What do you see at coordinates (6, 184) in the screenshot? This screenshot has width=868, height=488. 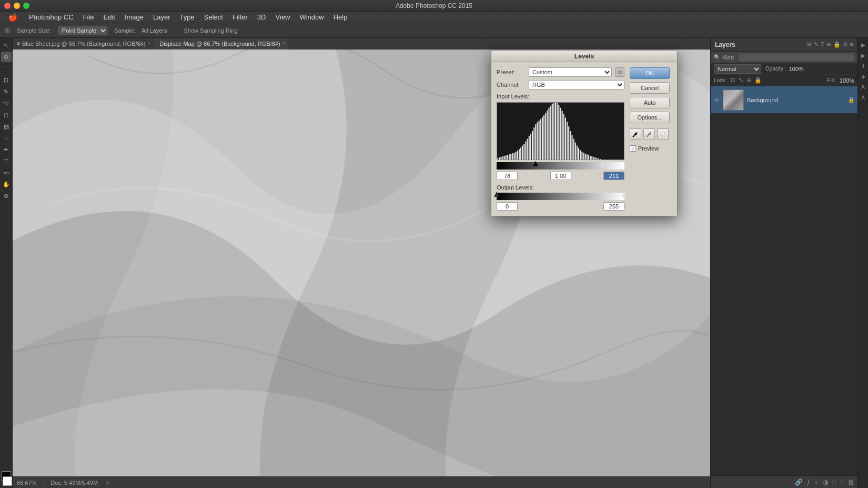 I see `hand-tool: ✋` at bounding box center [6, 184].